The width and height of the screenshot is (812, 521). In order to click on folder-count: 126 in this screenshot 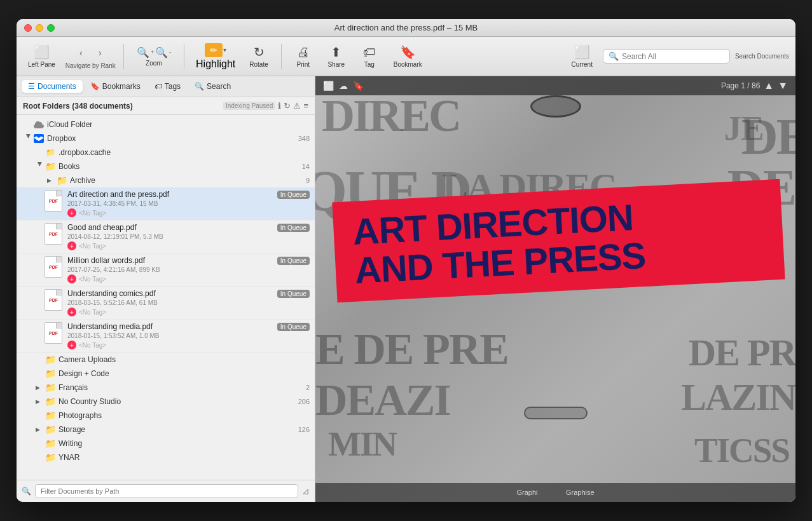, I will do `click(304, 430)`.